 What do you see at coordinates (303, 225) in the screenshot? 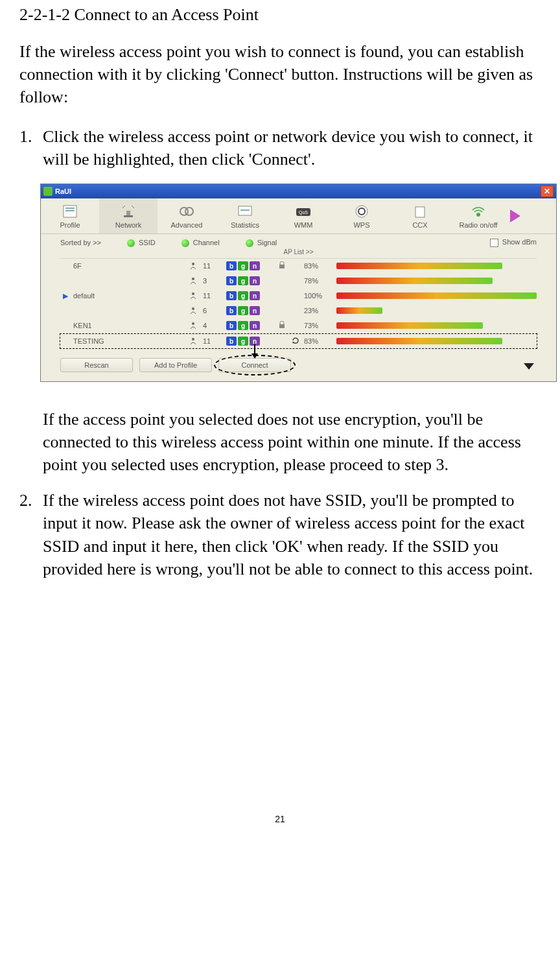
I see `tab-wmm-label: WMM` at bounding box center [303, 225].